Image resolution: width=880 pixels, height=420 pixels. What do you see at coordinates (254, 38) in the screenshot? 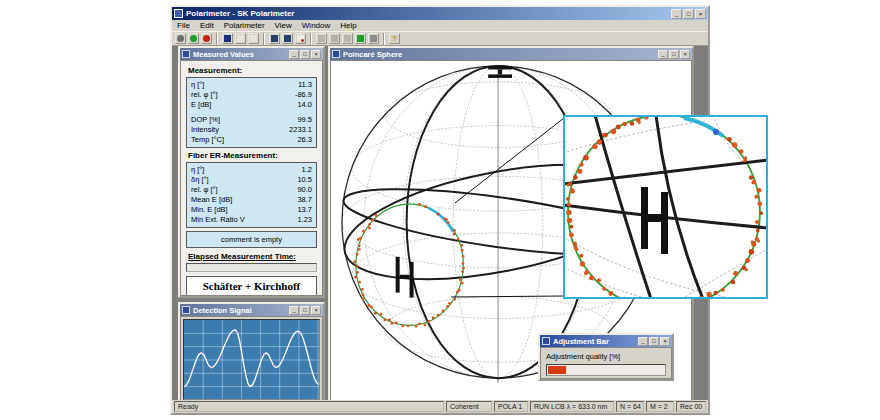
I see `close-document-icon` at bounding box center [254, 38].